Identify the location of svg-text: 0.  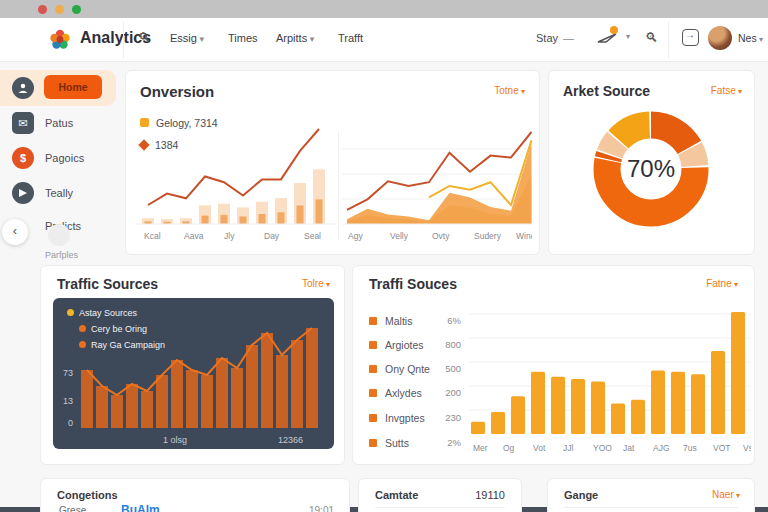
(70, 423).